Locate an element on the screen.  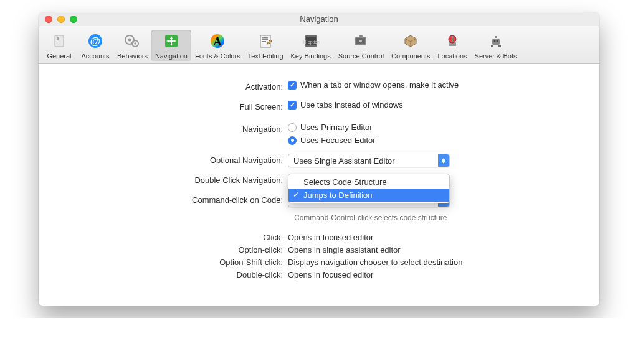
tab-components: Components is located at coordinates (411, 45).